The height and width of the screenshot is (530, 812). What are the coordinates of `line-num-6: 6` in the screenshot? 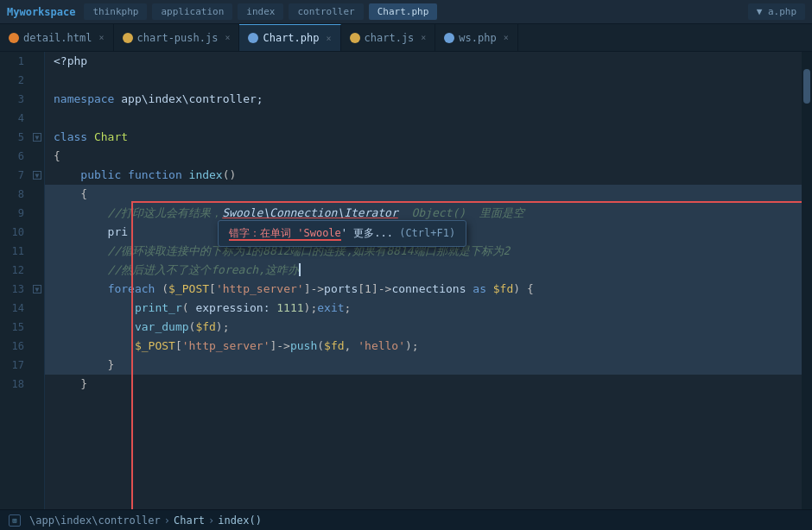 It's located at (16, 156).